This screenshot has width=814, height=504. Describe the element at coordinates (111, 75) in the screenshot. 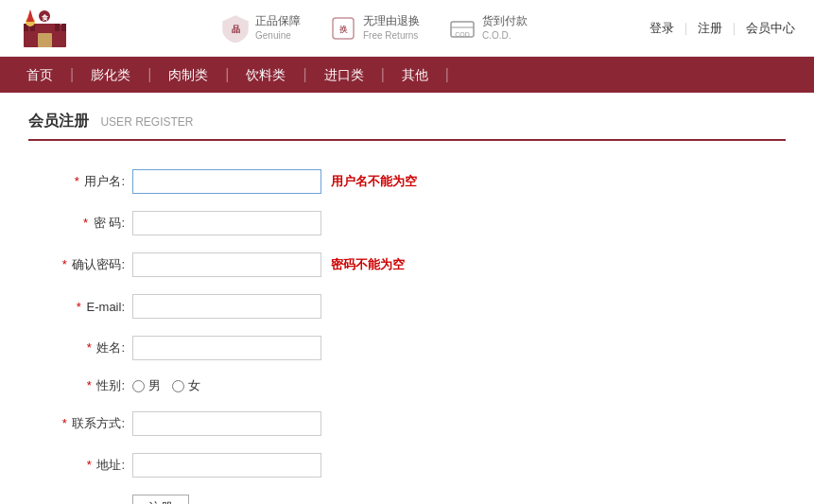

I see `nav-puffed: 膨化类` at that location.